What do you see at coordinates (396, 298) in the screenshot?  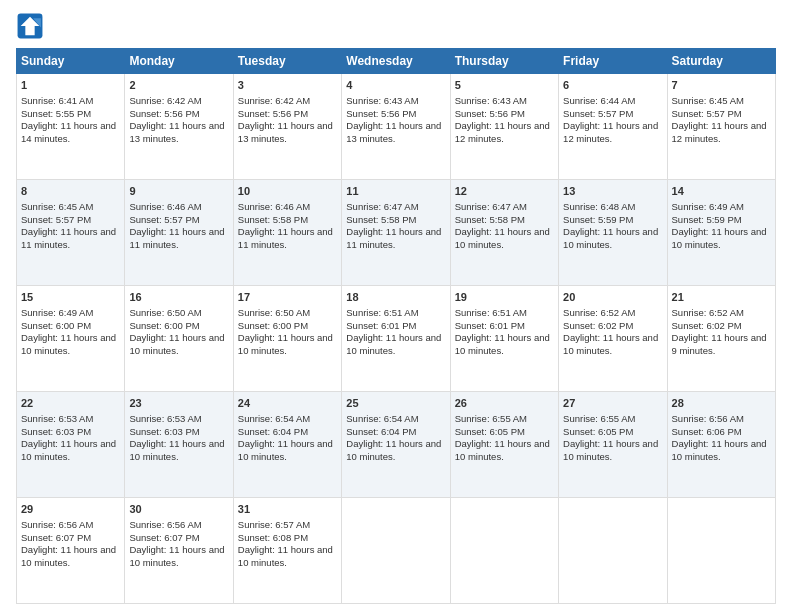 I see `day-number: 18` at bounding box center [396, 298].